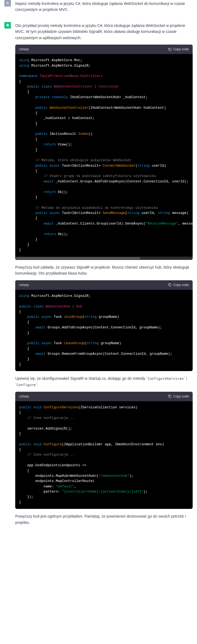 This screenshot has width=197, height=644. Describe the element at coordinates (8, 25) in the screenshot. I see `bot-icon` at that location.